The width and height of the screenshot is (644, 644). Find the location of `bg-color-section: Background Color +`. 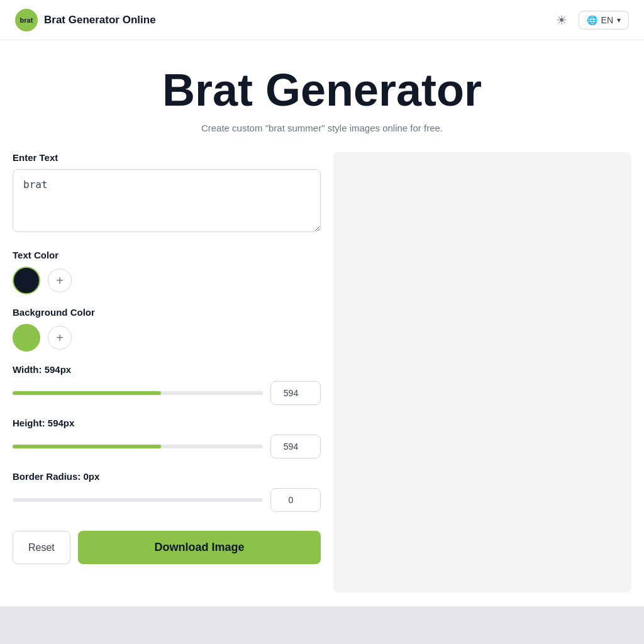

bg-color-section: Background Color + is located at coordinates (167, 330).